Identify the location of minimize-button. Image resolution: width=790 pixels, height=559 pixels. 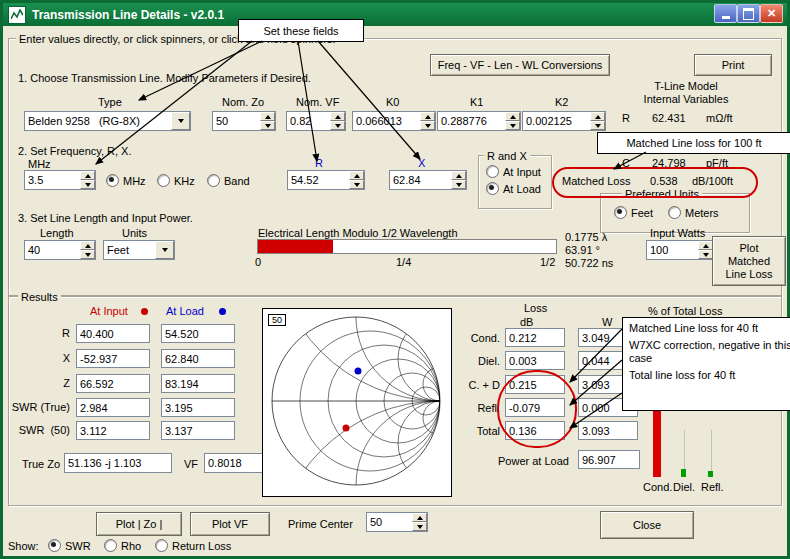
(726, 14).